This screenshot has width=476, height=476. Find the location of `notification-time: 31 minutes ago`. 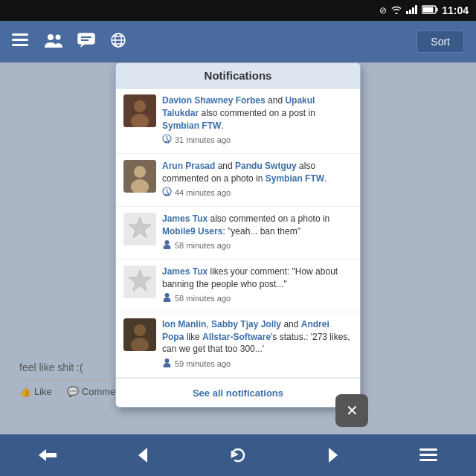

notification-time: 31 minutes ago is located at coordinates (257, 140).